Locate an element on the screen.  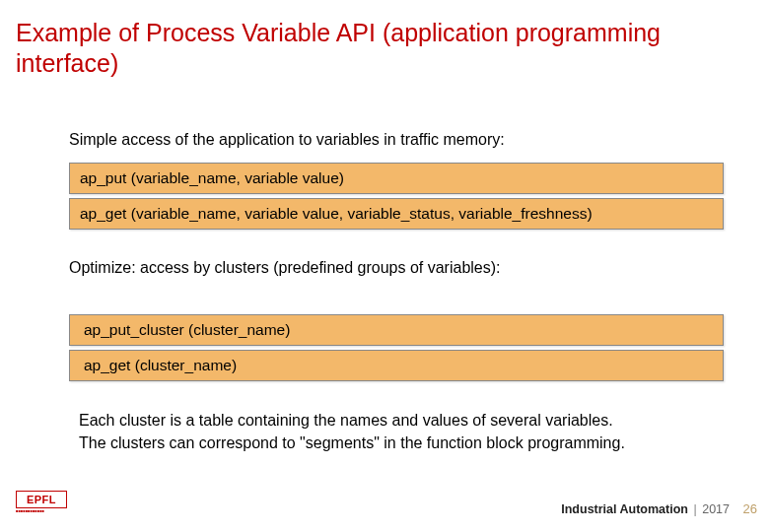
api-box-put: ap_put (variable_name, variable value) is located at coordinates (396, 178).